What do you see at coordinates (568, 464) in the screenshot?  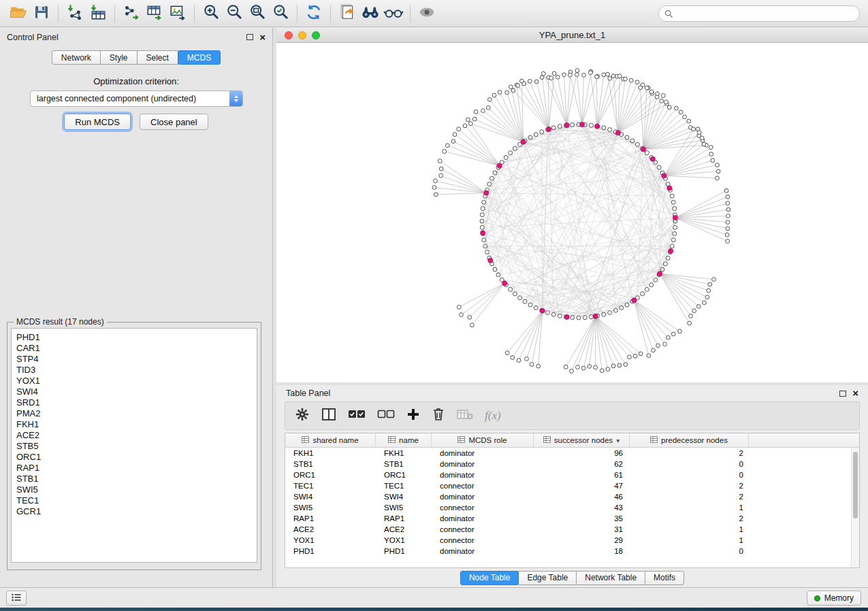 I see `table-row: STB1STB1dominator620` at bounding box center [568, 464].